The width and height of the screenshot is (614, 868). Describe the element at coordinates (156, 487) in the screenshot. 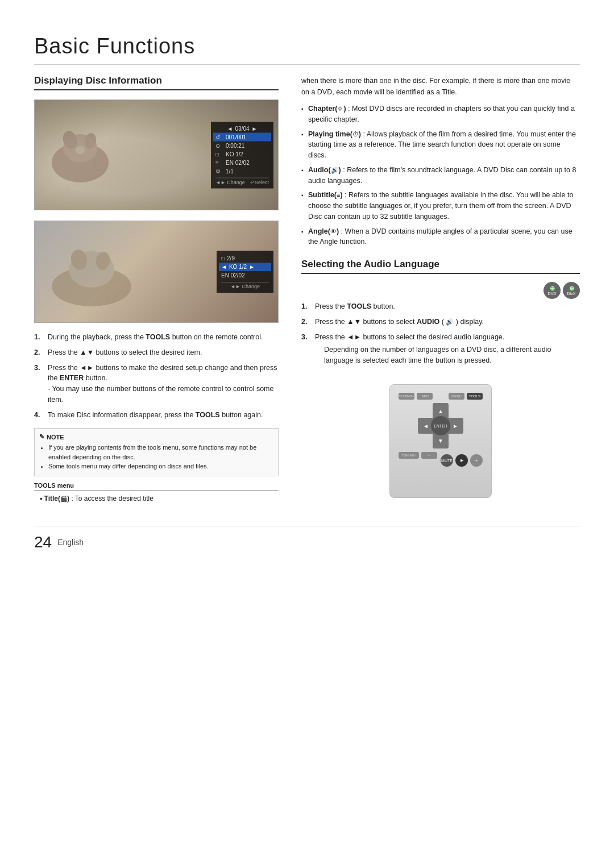

I see `tools-menu-label: TOOLS menu` at that location.